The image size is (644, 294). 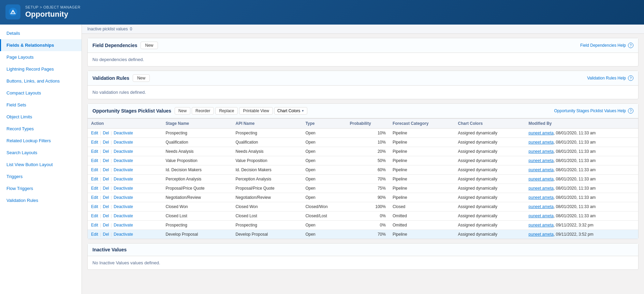 I want to click on edit-link-10: Edit, so click(x=95, y=225).